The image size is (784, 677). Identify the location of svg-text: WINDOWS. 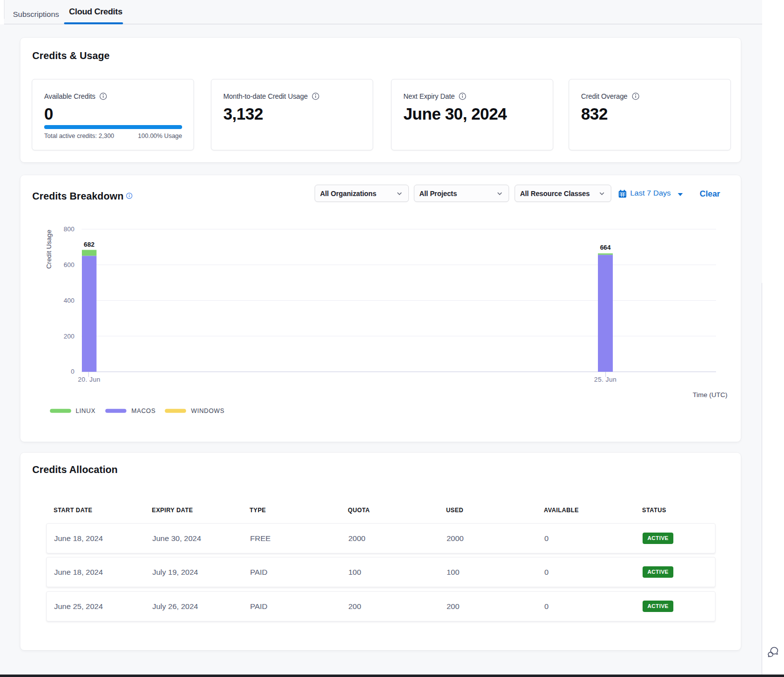
(207, 411).